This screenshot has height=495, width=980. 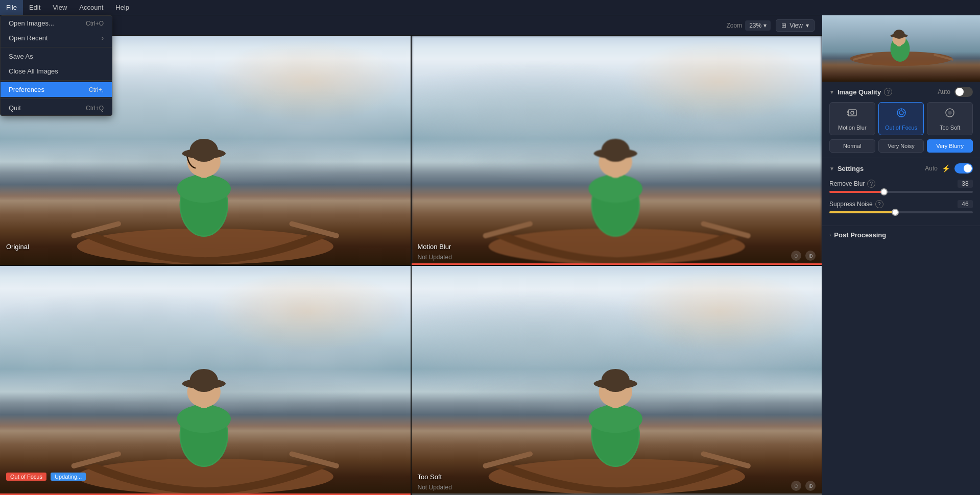 I want to click on menu-view: View, so click(x=60, y=7).